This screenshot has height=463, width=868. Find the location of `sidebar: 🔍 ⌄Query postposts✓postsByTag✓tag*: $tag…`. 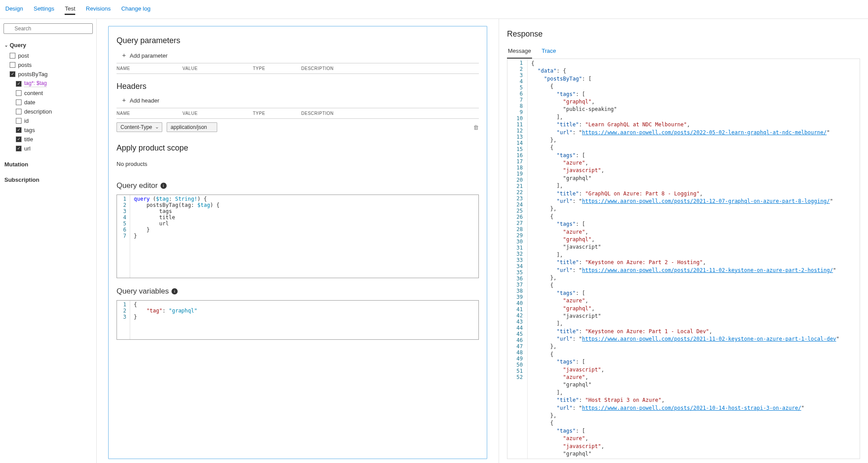

sidebar: 🔍 ⌄Query postposts✓postsByTag✓tag*: $tag… is located at coordinates (48, 241).